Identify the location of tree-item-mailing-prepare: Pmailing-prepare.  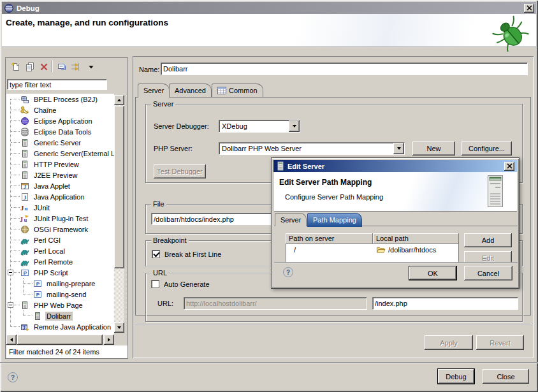
(60, 283).